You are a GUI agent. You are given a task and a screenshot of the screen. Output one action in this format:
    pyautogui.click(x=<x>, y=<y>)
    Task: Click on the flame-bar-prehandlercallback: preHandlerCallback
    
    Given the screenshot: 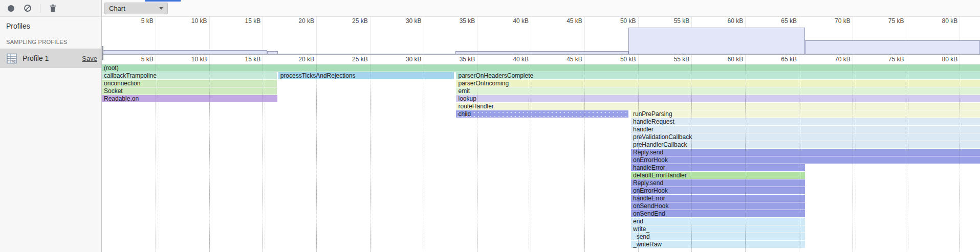 What is the action you would take?
    pyautogui.click(x=805, y=145)
    